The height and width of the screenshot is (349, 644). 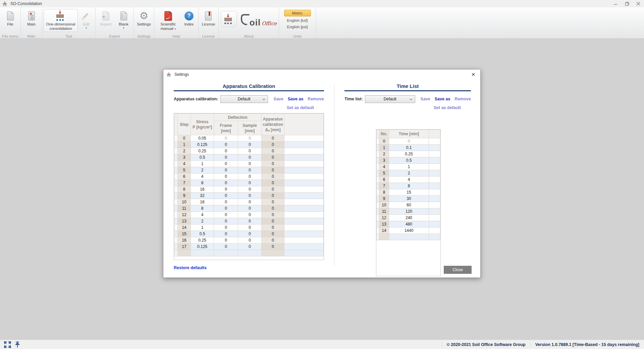 I want to click on soil-office-app-button, so click(x=229, y=19).